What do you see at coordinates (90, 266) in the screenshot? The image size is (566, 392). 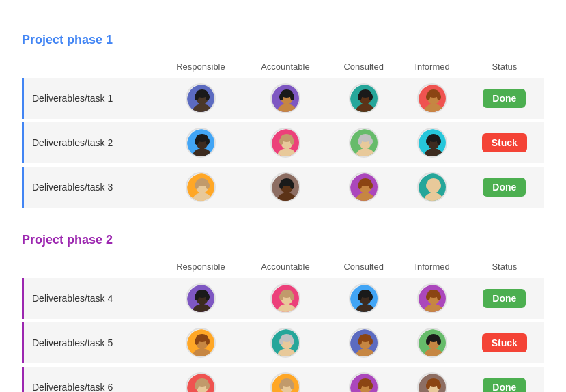 I see `header-task` at bounding box center [90, 266].